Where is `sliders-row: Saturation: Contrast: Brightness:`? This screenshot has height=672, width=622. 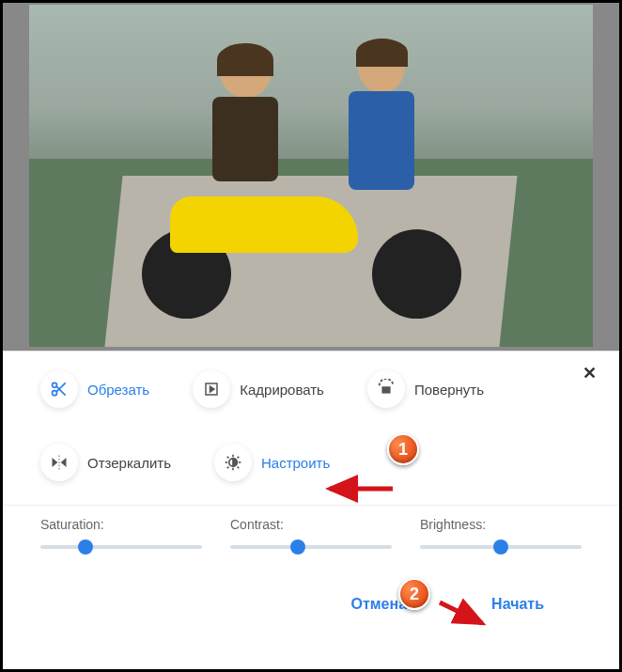 sliders-row: Saturation: Contrast: Brightness: is located at coordinates (311, 536).